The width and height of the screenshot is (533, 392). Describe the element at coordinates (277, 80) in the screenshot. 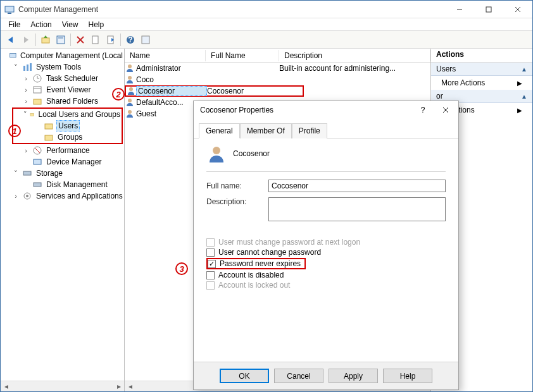

I see `list-row: Coco` at that location.